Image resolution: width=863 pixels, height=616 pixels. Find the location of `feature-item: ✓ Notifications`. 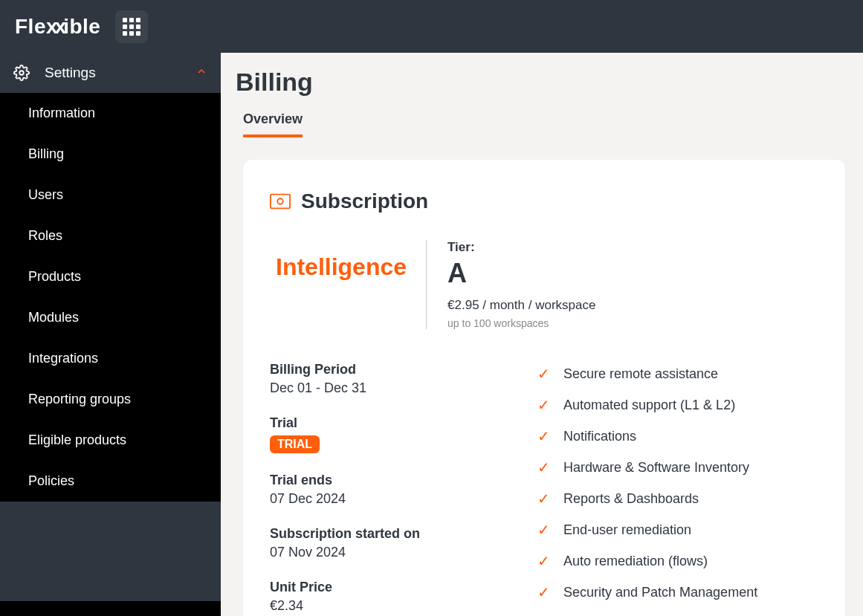

feature-item: ✓ Notifications is located at coordinates (678, 436).